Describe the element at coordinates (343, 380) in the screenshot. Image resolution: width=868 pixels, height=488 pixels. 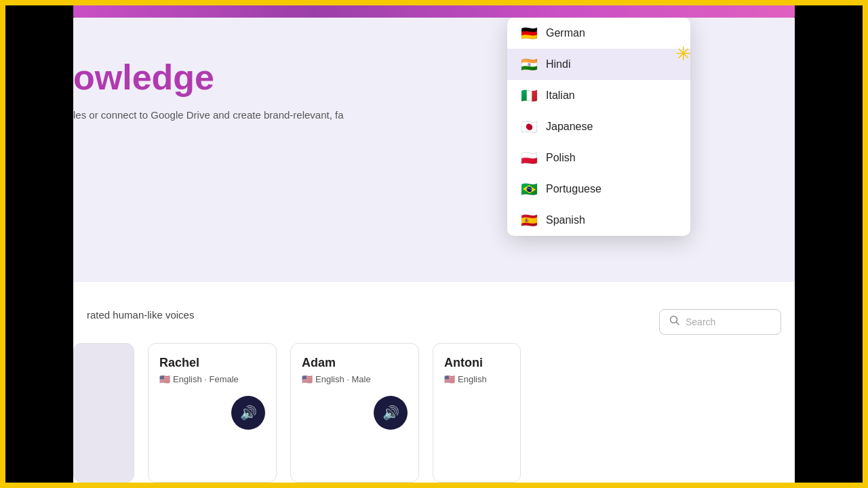
I see `voice-lang-gender-adam: English · Male` at that location.